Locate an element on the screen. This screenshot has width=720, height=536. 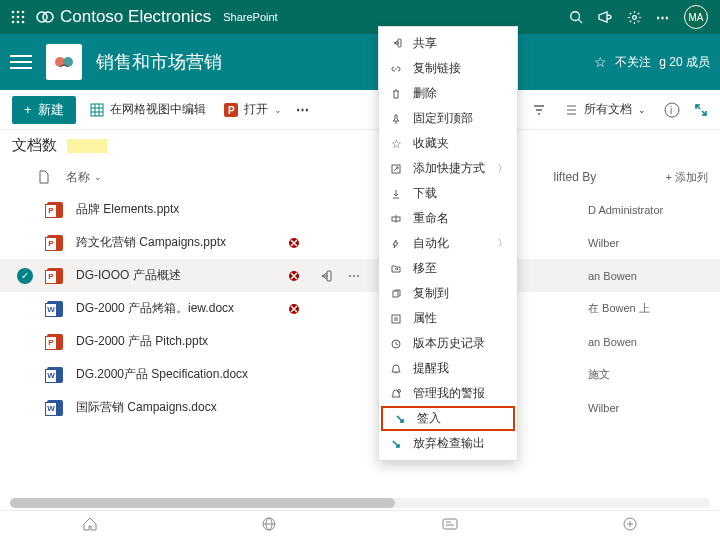
view-button: 所有文档⌄ is located at coordinates (605, 110).